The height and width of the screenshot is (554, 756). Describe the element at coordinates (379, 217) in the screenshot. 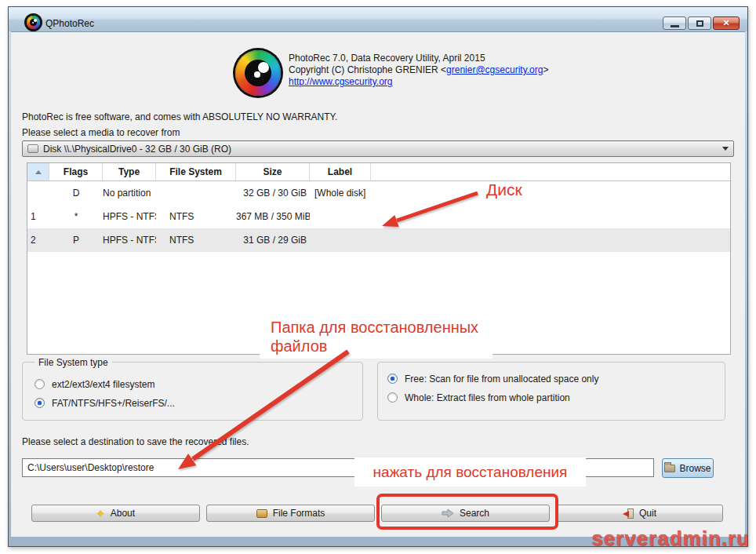

I see `table-row: 1 * HPFS - NTFS NTFS 367 MB / 350 MiB` at that location.